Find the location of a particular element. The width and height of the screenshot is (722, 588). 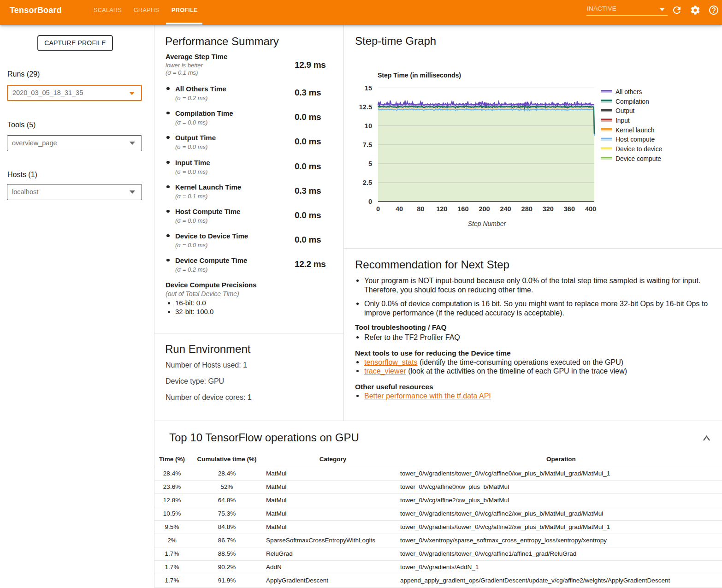

svg-text: 320 is located at coordinates (548, 209).